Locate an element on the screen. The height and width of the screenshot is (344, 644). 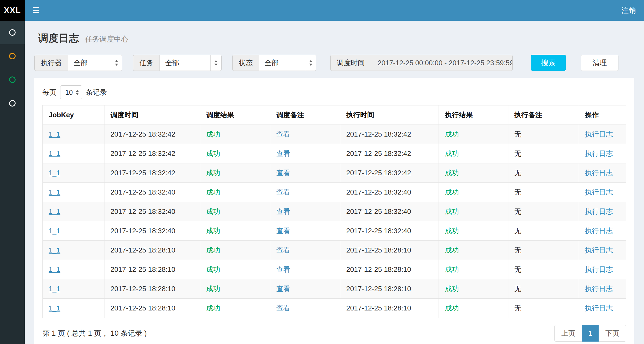
next-page-button: 下页 is located at coordinates (612, 333).